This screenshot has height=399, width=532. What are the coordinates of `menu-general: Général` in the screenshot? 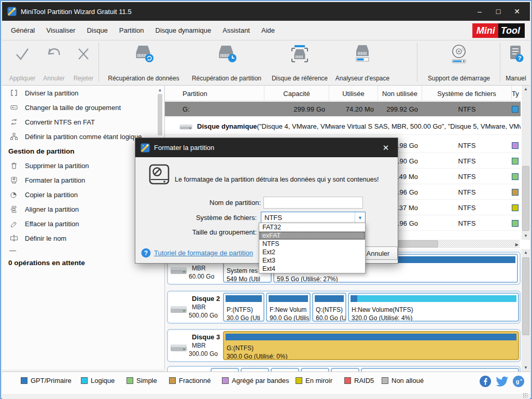 It's located at (23, 30).